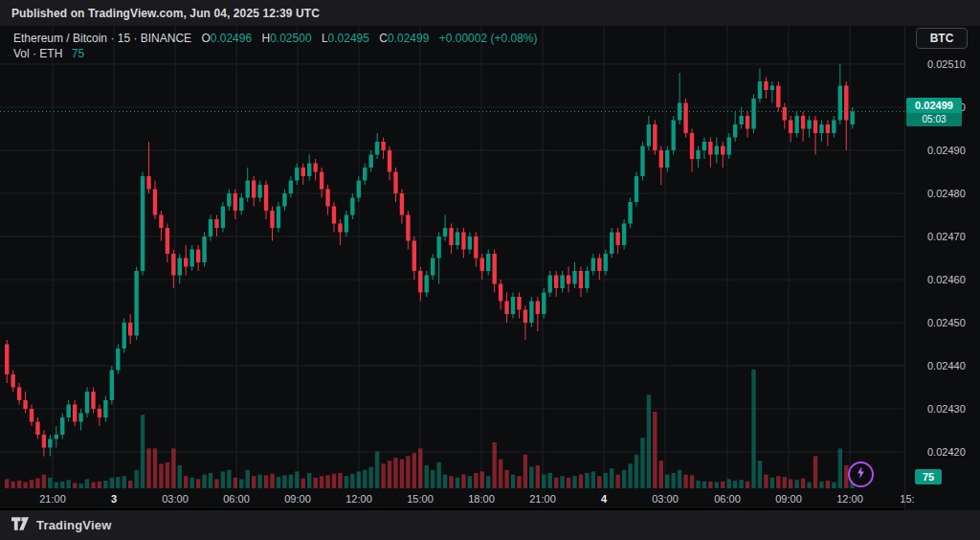  Describe the element at coordinates (53, 499) in the screenshot. I see `time-axis-label: 21:00` at that location.